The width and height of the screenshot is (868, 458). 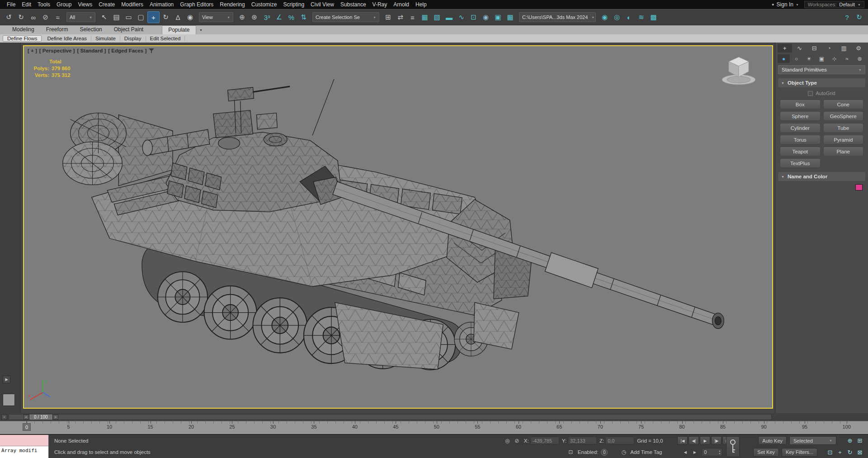 I want to click on set-key-large-button, so click(x=733, y=447).